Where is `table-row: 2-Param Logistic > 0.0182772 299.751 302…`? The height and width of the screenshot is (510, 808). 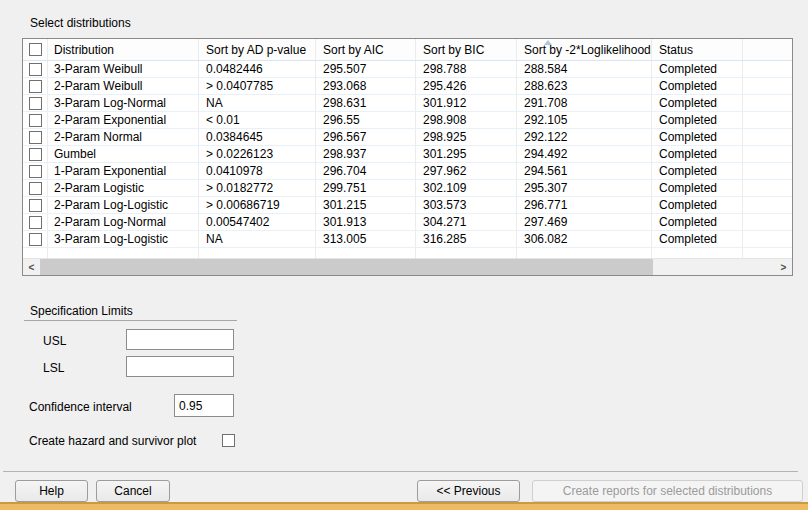 table-row: 2-Param Logistic > 0.0182772 299.751 302… is located at coordinates (408, 188).